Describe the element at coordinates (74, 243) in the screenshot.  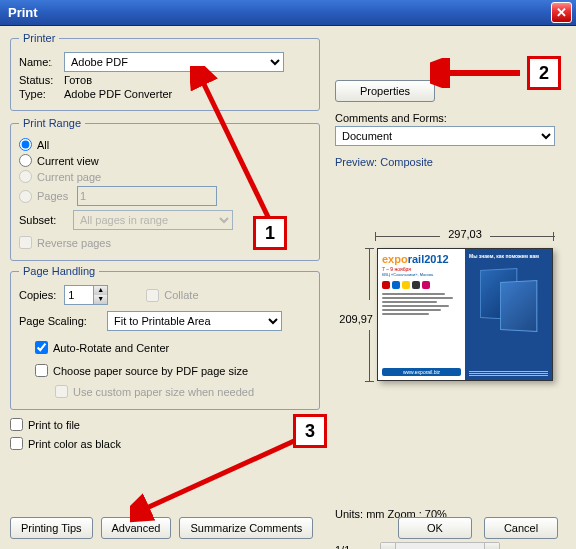
I see `reverse-pages-label: Reverse pages` at that location.